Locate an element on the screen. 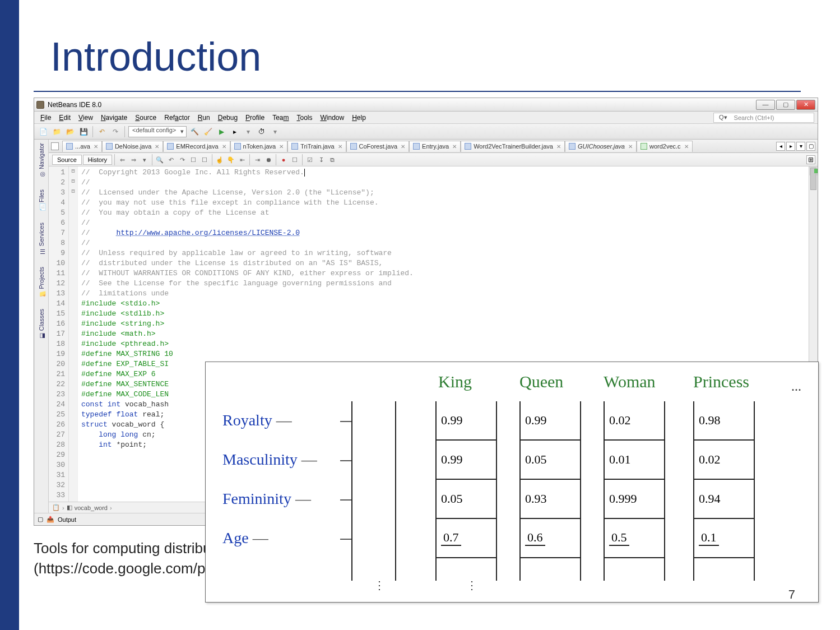 The height and width of the screenshot is (630, 840). profile-dropdown-icon: ▾ is located at coordinates (275, 132).